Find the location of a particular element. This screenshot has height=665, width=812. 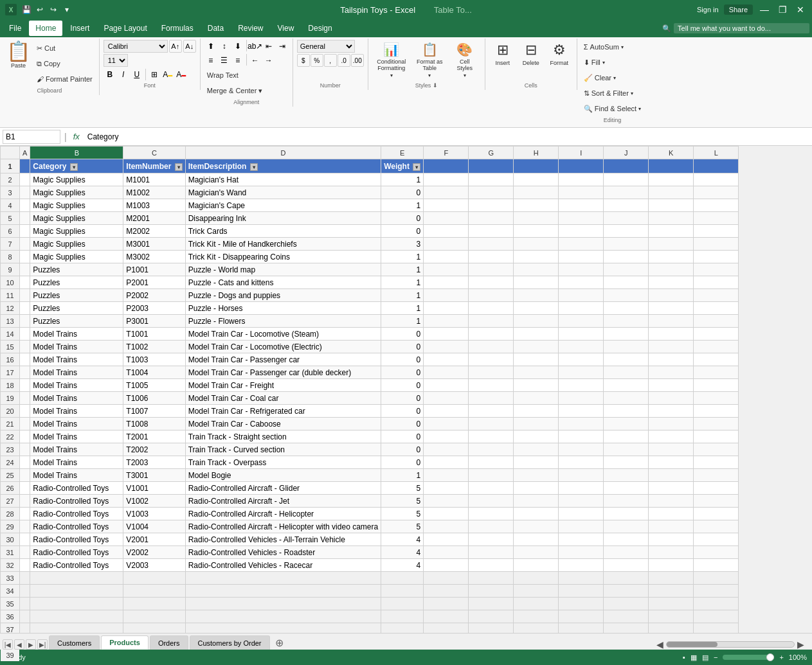

format-table-dropdown-icon: ▾ is located at coordinates (429, 76).